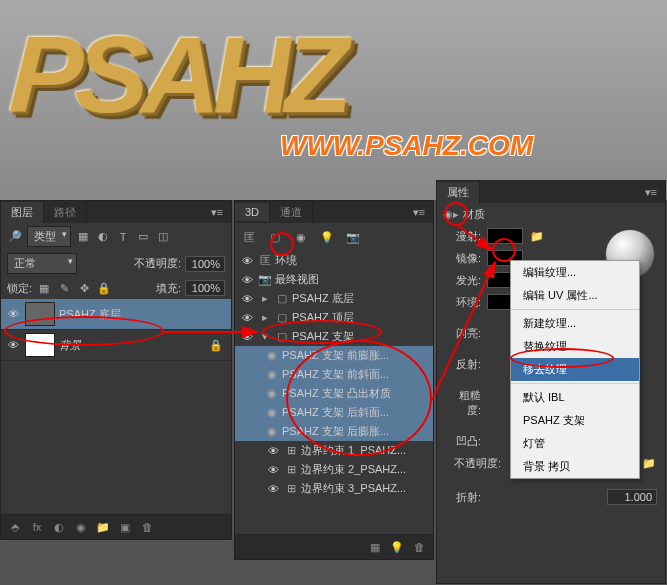 The image size is (667, 585). Describe the element at coordinates (59, 527) in the screenshot. I see `mask-icon: ◐` at that location.